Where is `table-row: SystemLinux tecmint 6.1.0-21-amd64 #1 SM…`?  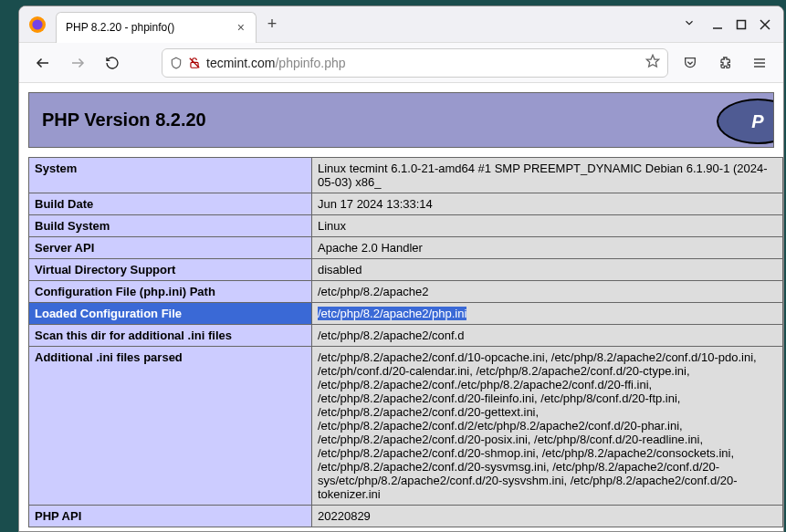 table-row: SystemLinux tecmint 6.1.0-21-amd64 #1 SM… is located at coordinates (406, 175).